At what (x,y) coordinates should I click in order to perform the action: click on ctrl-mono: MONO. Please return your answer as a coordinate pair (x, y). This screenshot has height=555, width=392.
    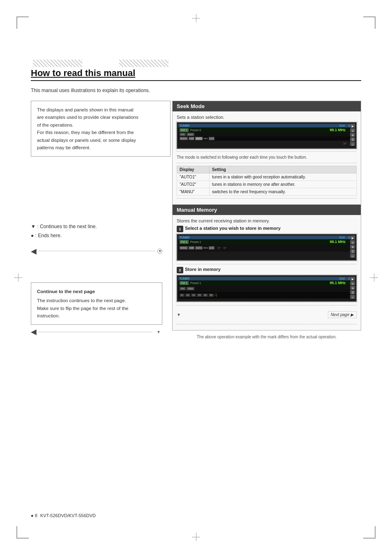
    Looking at the image, I should click on (184, 139).